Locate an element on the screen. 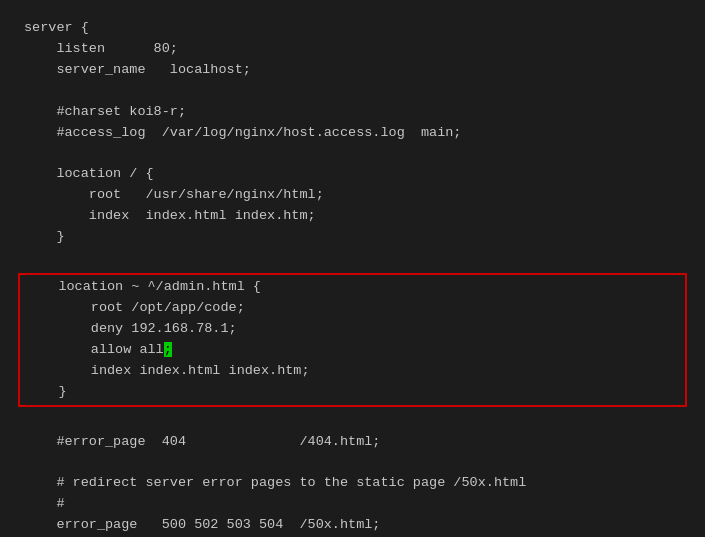 The image size is (705, 537). code-line: server { is located at coordinates (352, 28).